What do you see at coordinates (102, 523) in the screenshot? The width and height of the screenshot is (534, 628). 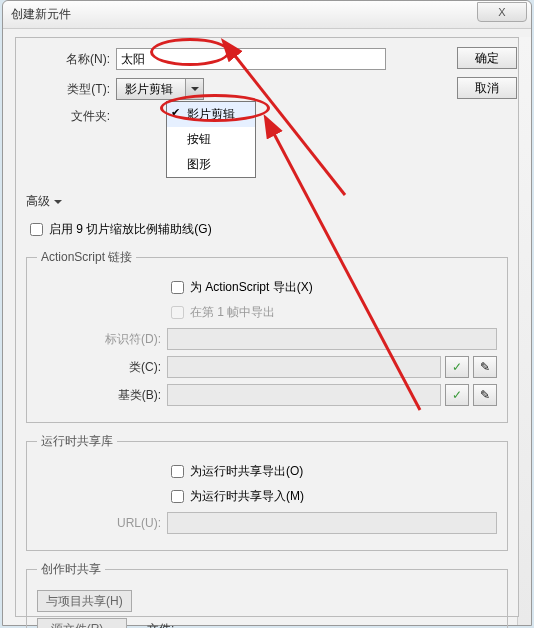 I see `url-label: URL(U):` at bounding box center [102, 523].